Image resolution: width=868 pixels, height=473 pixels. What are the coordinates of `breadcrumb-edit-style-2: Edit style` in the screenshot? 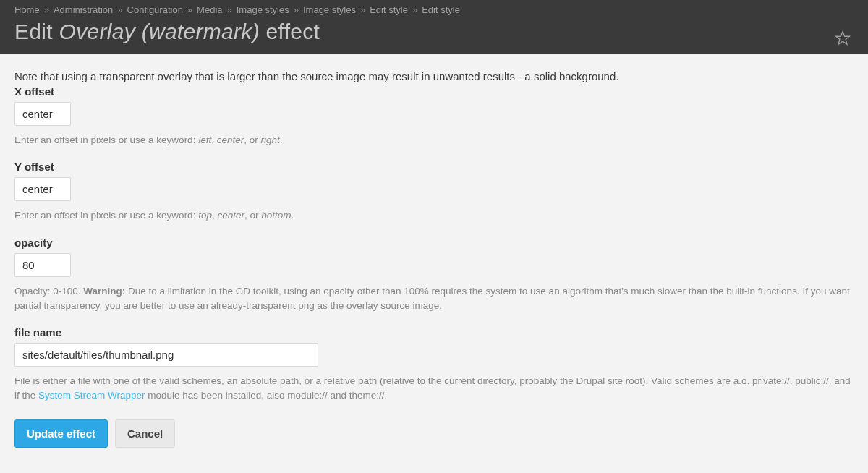 It's located at (441, 10).